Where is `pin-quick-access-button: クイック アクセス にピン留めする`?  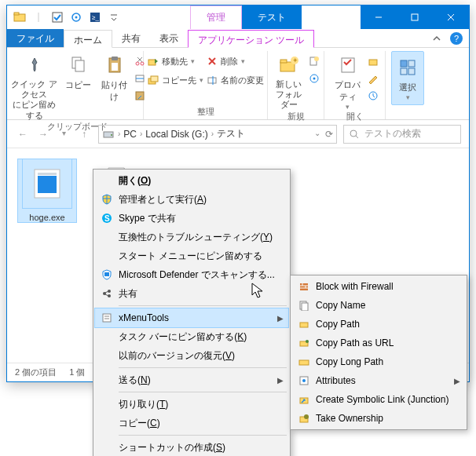 pin-quick-access-button: クイック アクセス にピン留めする is located at coordinates (35, 86).